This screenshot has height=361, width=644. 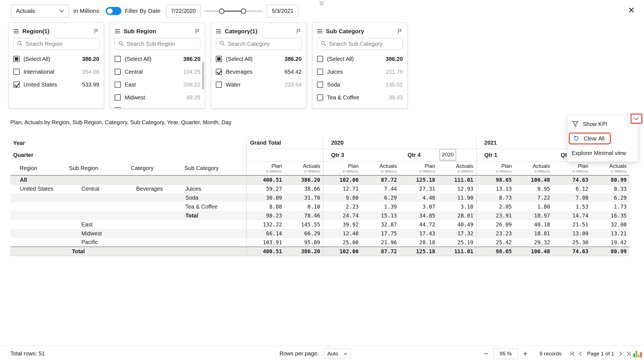 I want to click on menu-item-show-kpi: Show KPI, so click(x=603, y=124).